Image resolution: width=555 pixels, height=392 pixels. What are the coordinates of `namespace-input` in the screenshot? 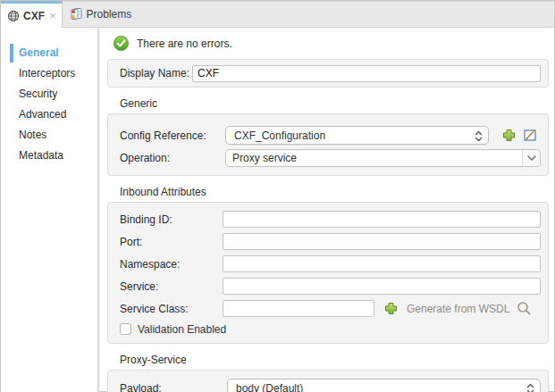 It's located at (382, 264).